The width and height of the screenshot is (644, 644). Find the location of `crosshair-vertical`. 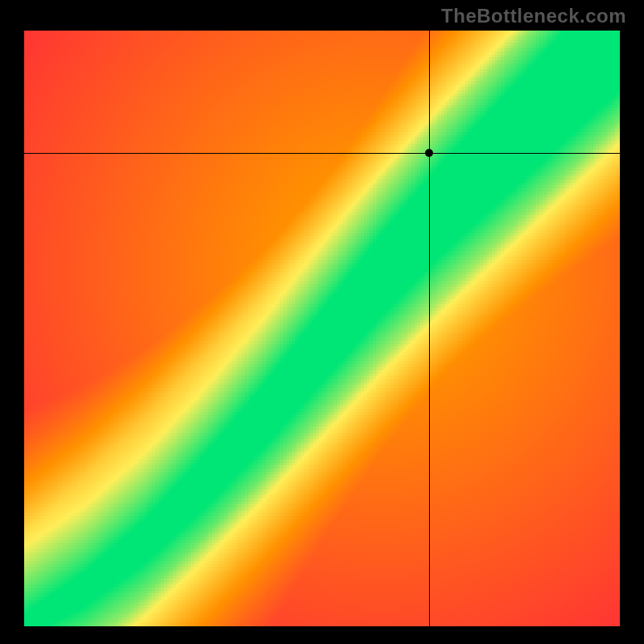

crosshair-vertical is located at coordinates (430, 328).